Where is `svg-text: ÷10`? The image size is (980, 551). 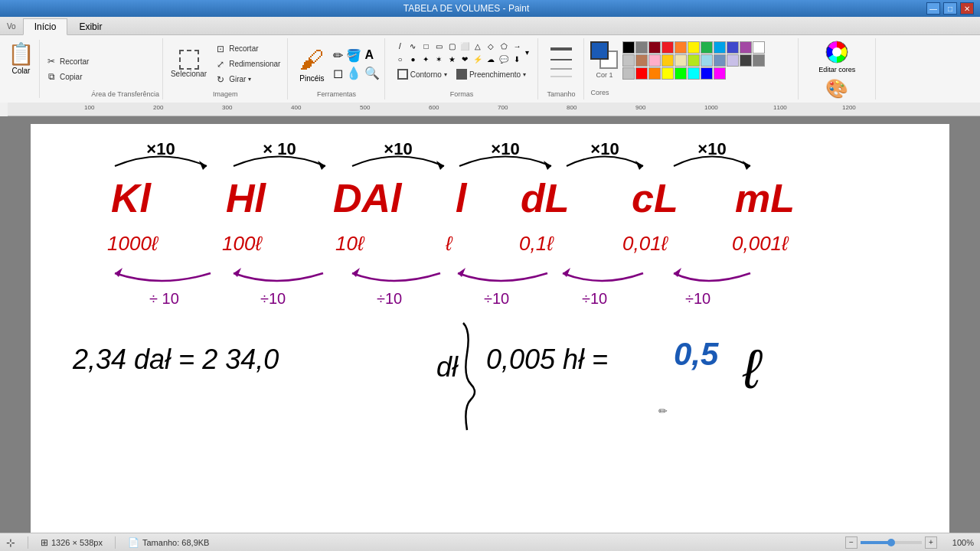 svg-text: ÷10 is located at coordinates (594, 298).